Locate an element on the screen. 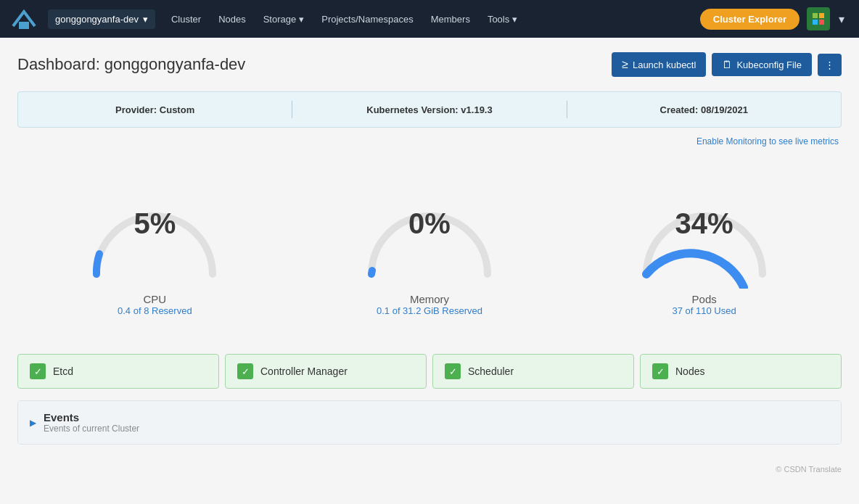  pods-sublabel: 37 of 110 Used is located at coordinates (704, 310).